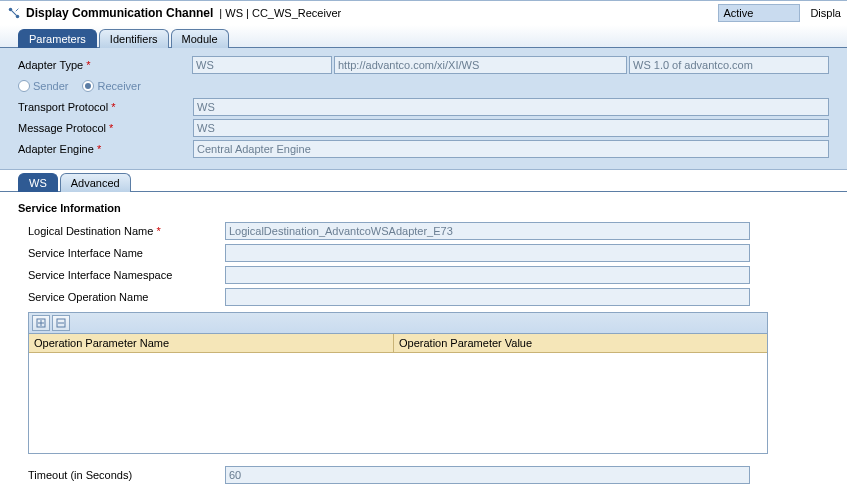  What do you see at coordinates (398, 344) in the screenshot?
I see `table-header: Operation Parameter Name Operation Param…` at bounding box center [398, 344].